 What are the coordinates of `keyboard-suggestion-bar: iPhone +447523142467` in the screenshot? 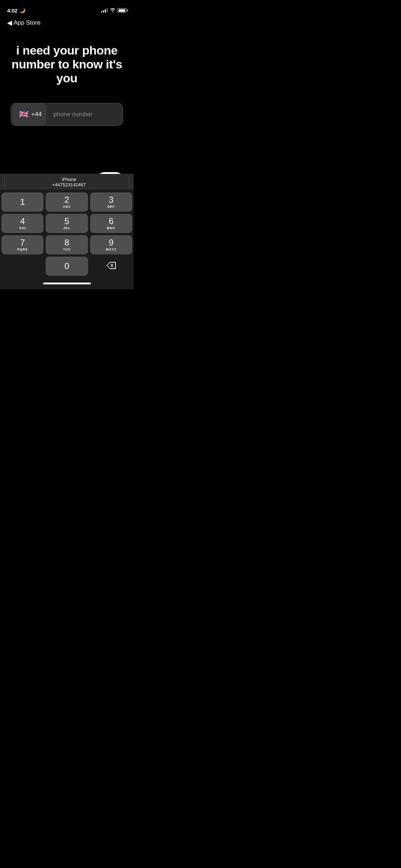 It's located at (67, 182).